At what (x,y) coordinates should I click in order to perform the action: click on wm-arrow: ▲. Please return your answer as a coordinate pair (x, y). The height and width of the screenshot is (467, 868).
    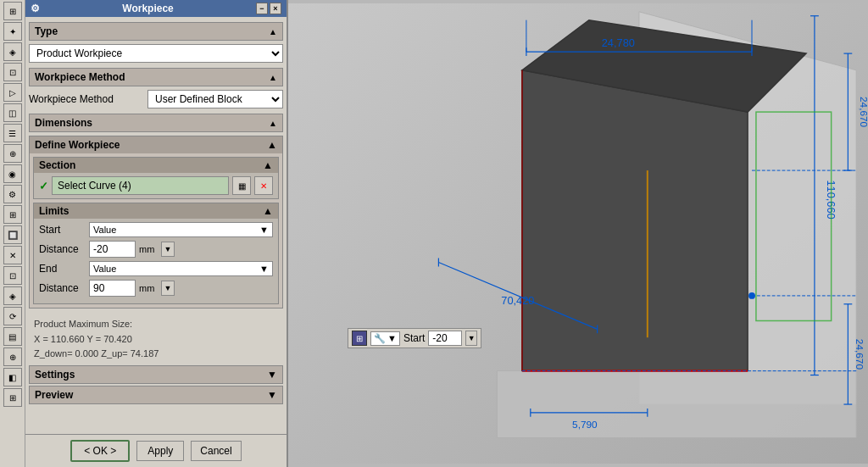
    Looking at the image, I should click on (273, 78).